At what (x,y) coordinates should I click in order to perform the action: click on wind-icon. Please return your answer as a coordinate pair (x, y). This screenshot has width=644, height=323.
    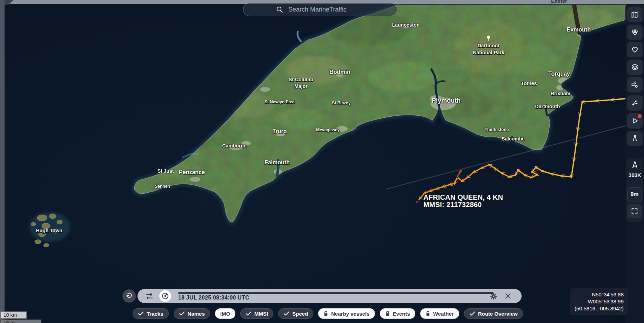
    Looking at the image, I should click on (635, 85).